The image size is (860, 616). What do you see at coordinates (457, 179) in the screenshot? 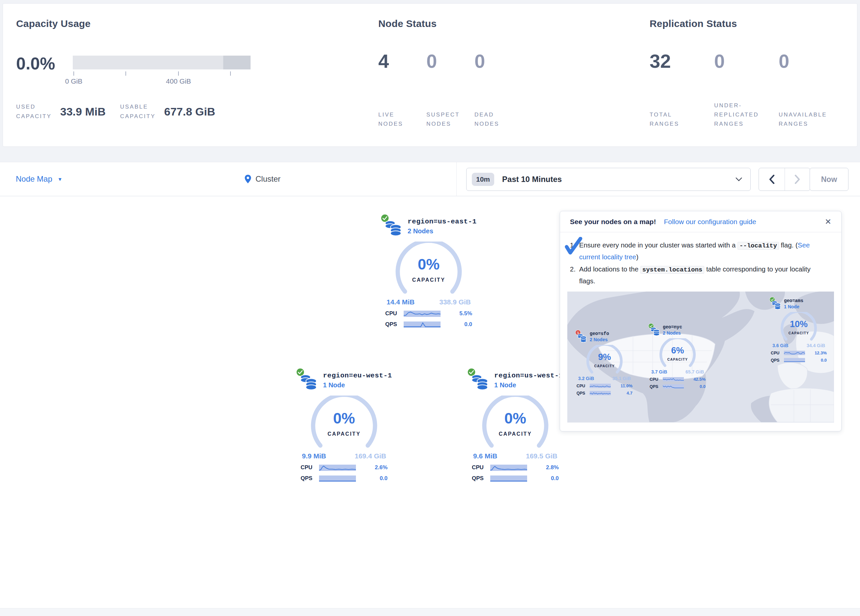
I see `toolbar-divider` at bounding box center [457, 179].